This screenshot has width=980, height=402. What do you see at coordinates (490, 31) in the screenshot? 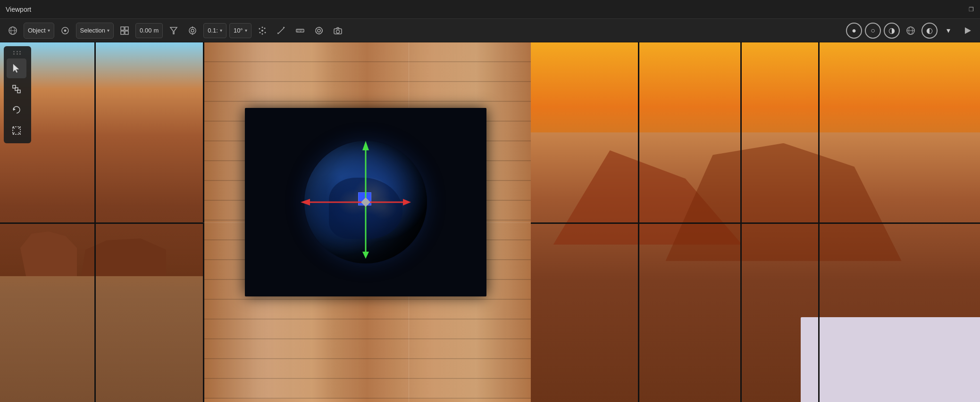
I see `toolbar: Object ▾ Selection ▾ 0.00 m` at bounding box center [490, 31].